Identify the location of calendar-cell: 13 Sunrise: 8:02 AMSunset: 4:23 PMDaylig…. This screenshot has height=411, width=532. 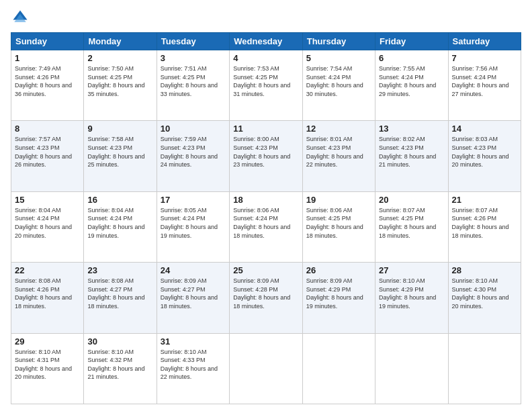
(412, 156).